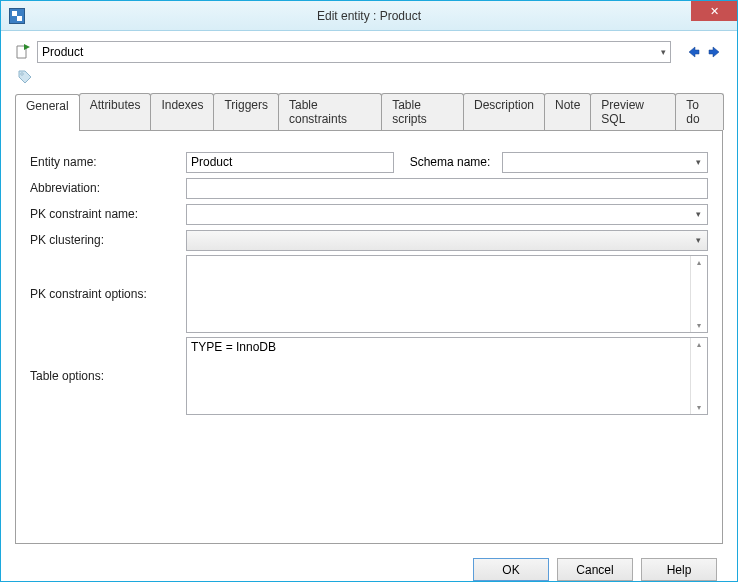 This screenshot has width=738, height=582. What do you see at coordinates (369, 570) in the screenshot?
I see `button-bar: OK Cancel Help` at bounding box center [369, 570].